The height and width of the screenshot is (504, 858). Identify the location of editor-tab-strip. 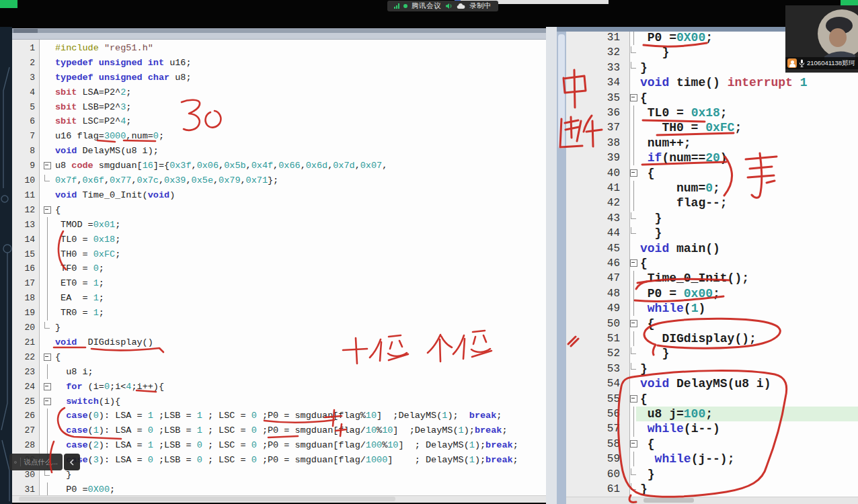
(279, 31).